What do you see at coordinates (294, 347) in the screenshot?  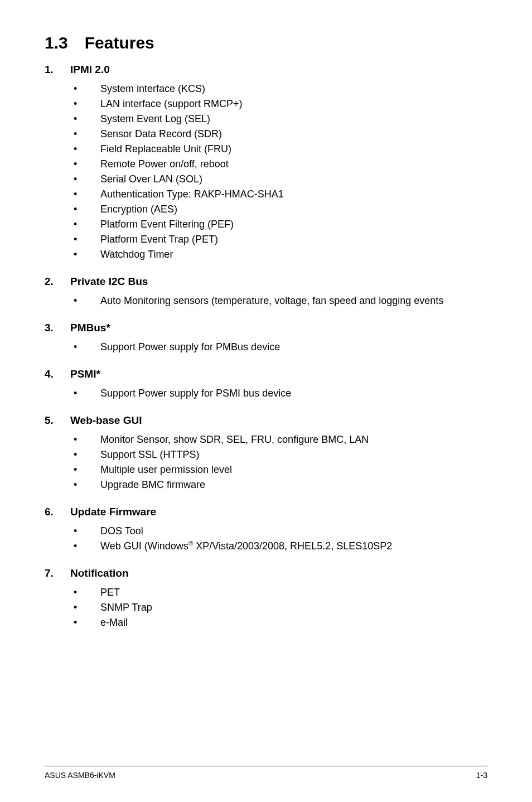 I see `bullet-text: Support Power supply for PMBus device` at bounding box center [294, 347].